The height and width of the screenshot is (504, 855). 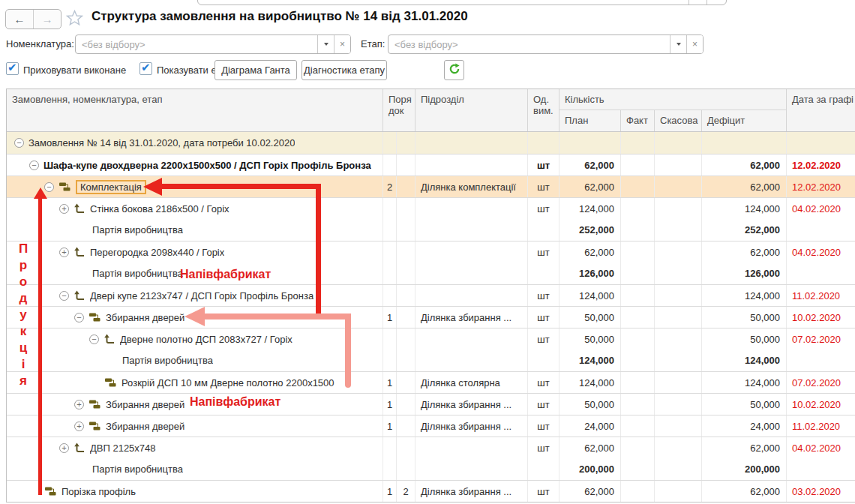 What do you see at coordinates (590, 121) in the screenshot?
I see `header-plan: План` at bounding box center [590, 121].